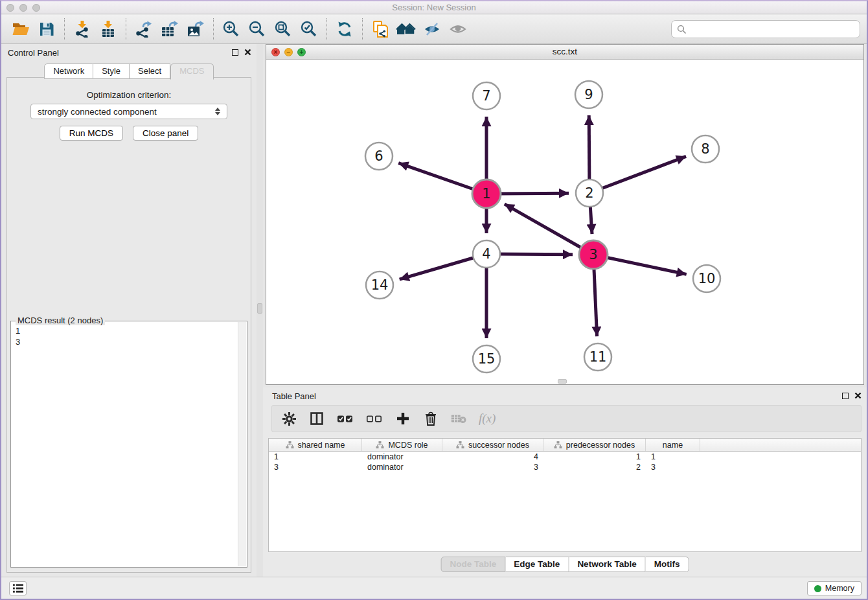 The height and width of the screenshot is (600, 868). Describe the element at coordinates (598, 357) in the screenshot. I see `node-11: 11` at that location.